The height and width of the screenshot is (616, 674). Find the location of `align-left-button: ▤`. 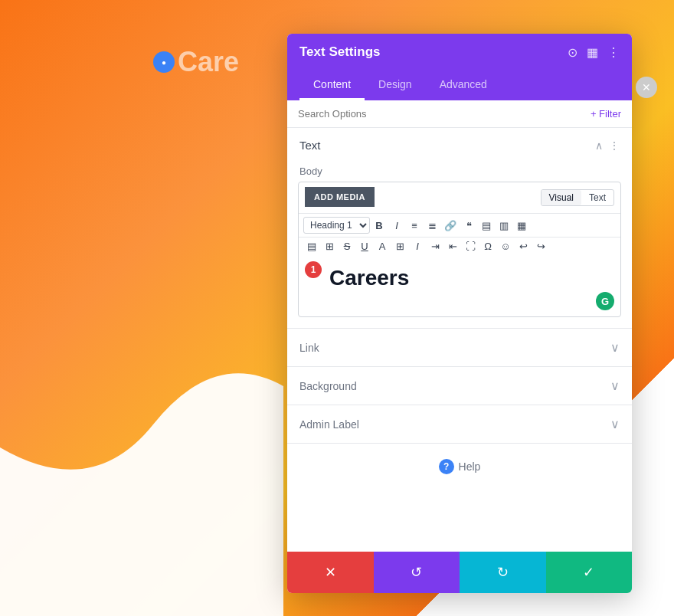

align-left-button: ▤ is located at coordinates (486, 225).